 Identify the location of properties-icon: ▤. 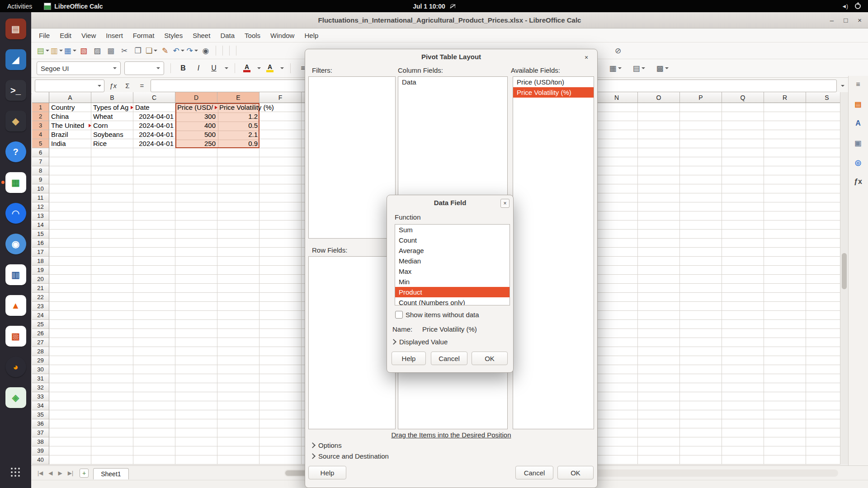
(858, 104).